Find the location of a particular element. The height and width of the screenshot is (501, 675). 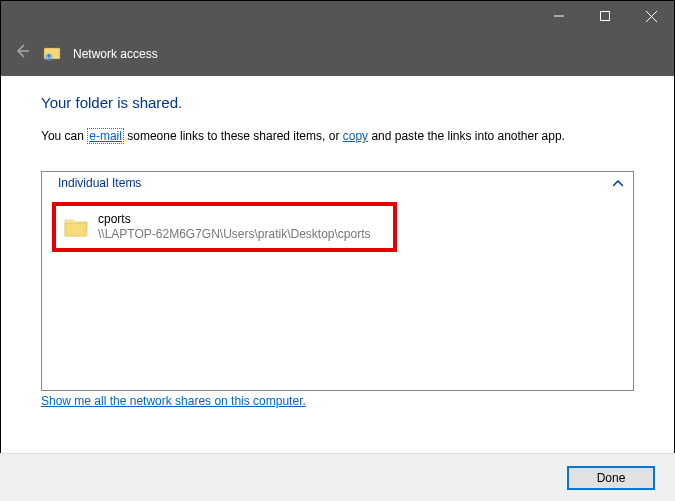

item-path: \\LAPTOP-62M6G7GN\Users\pratik\Desktop\c… is located at coordinates (234, 234).